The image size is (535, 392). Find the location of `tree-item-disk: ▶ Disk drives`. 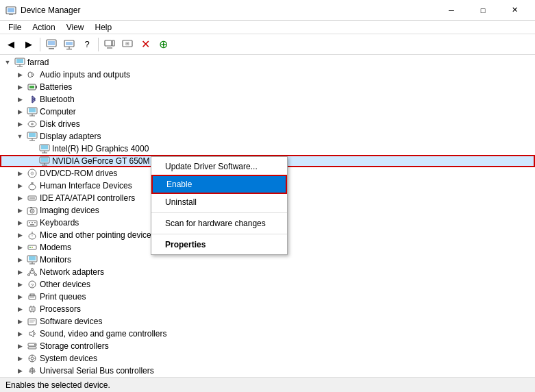

tree-item-disk: ▶ Disk drives is located at coordinates (267, 124).